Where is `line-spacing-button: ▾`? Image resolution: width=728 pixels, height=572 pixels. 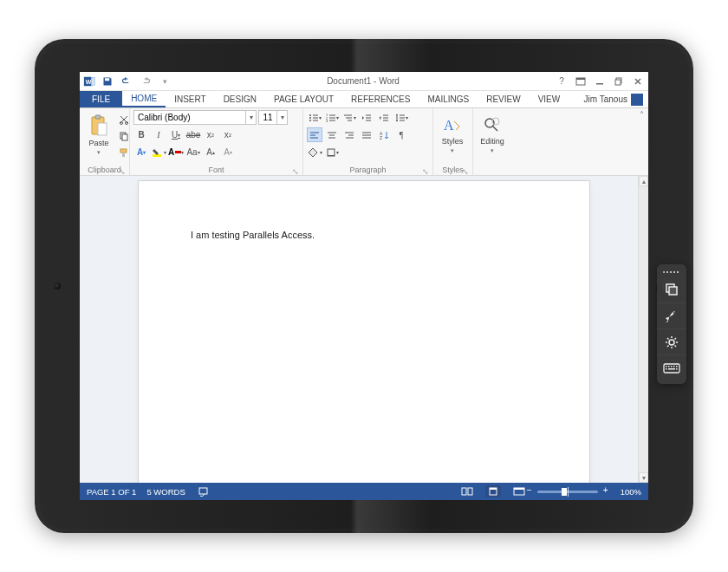 line-spacing-button: ▾ is located at coordinates (401, 118).